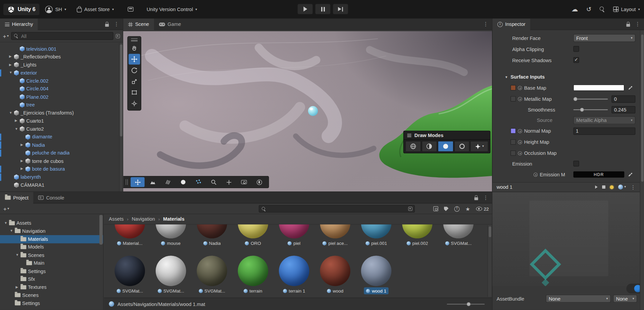 Image resolution: width=644 pixels, height=310 pixels. Describe the element at coordinates (576, 49) in the screenshot. I see `alpha-clipping-checkbox` at that location.